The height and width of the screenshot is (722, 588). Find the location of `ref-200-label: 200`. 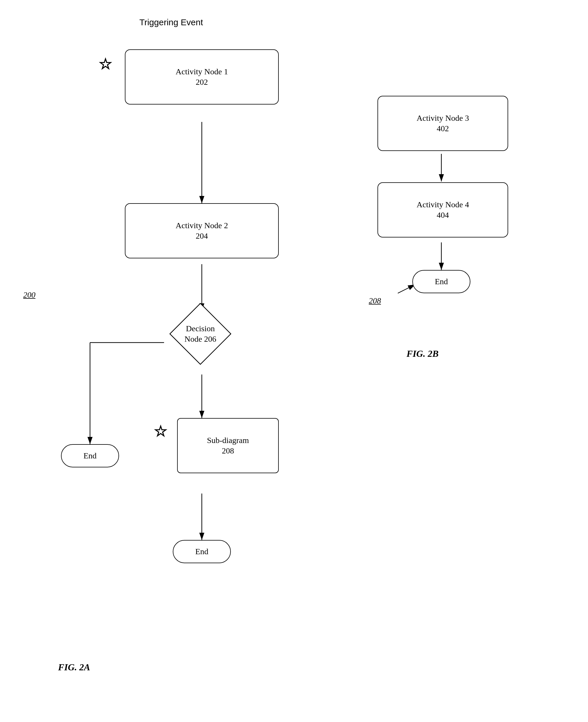

ref-200-label: 200 is located at coordinates (29, 295).